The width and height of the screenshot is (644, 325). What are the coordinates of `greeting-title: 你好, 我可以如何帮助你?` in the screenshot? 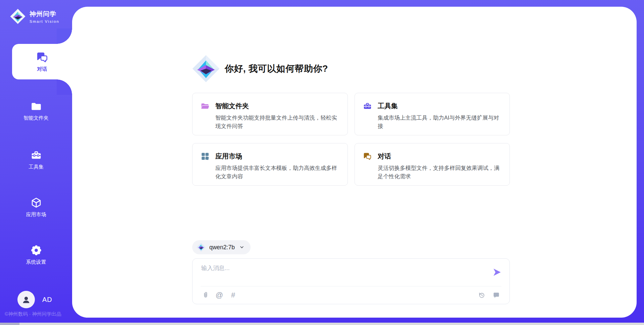 It's located at (276, 69).